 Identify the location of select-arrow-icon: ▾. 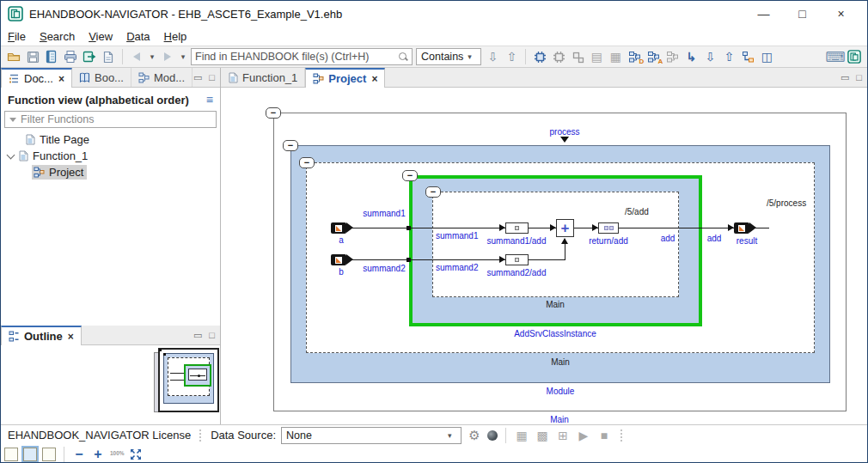
(452, 436).